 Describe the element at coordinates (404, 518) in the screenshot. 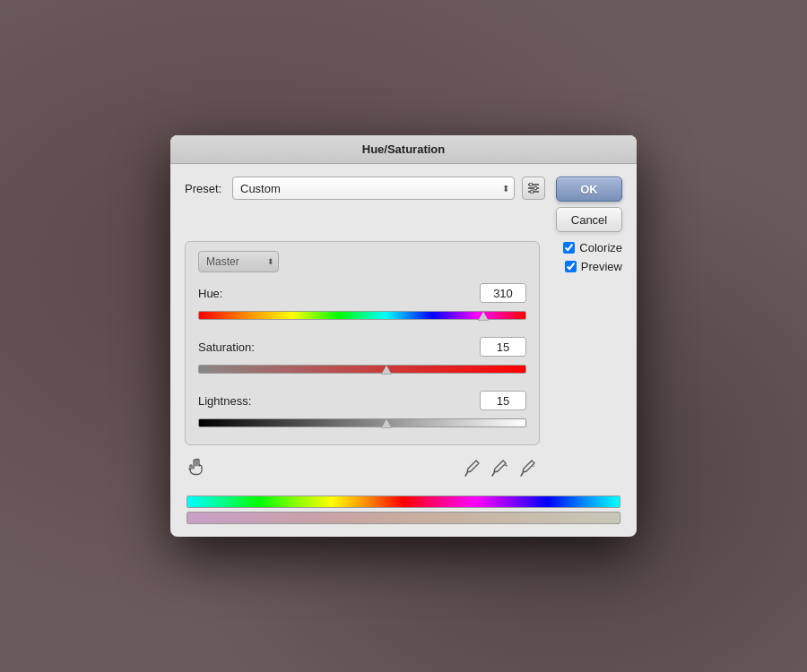

I see `spectrum-result-bar` at that location.